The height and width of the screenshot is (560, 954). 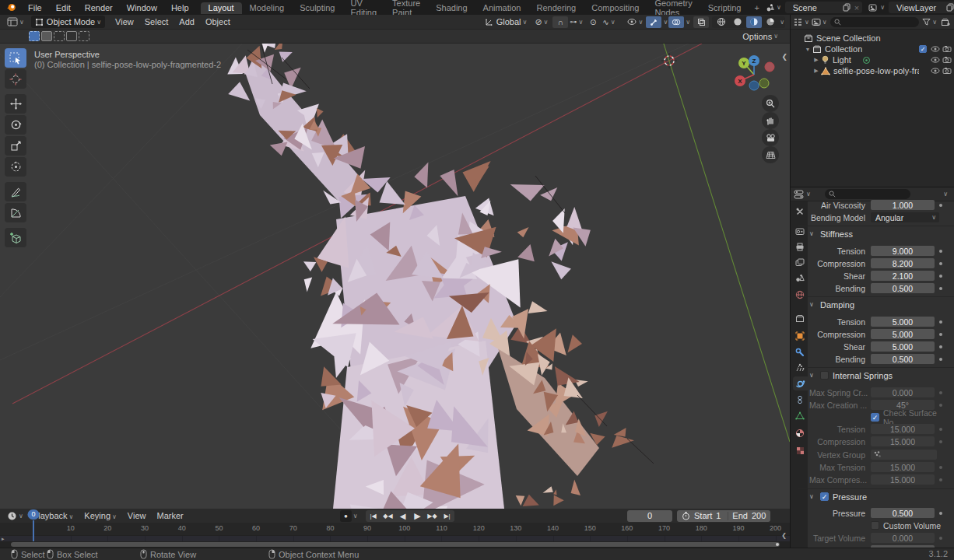 What do you see at coordinates (903, 263) in the screenshot?
I see `number-field-compression: 8.200` at bounding box center [903, 263].